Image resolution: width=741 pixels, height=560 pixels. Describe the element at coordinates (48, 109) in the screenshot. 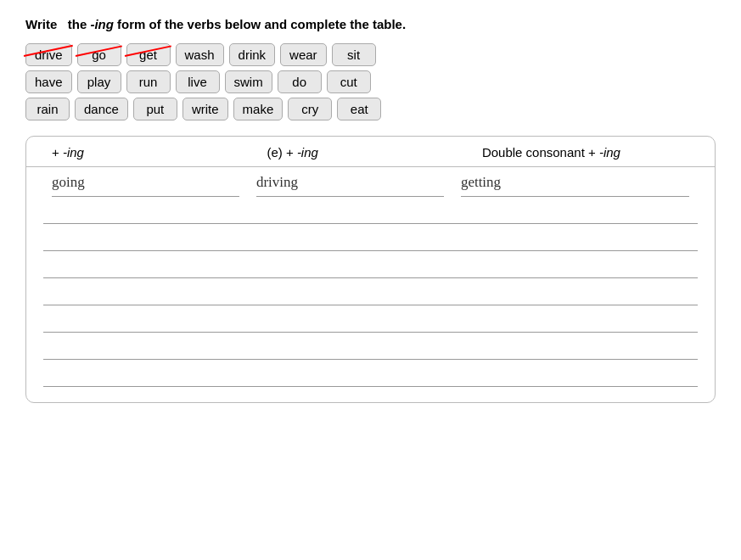

I see `verb-chip-rain: rain` at that location.